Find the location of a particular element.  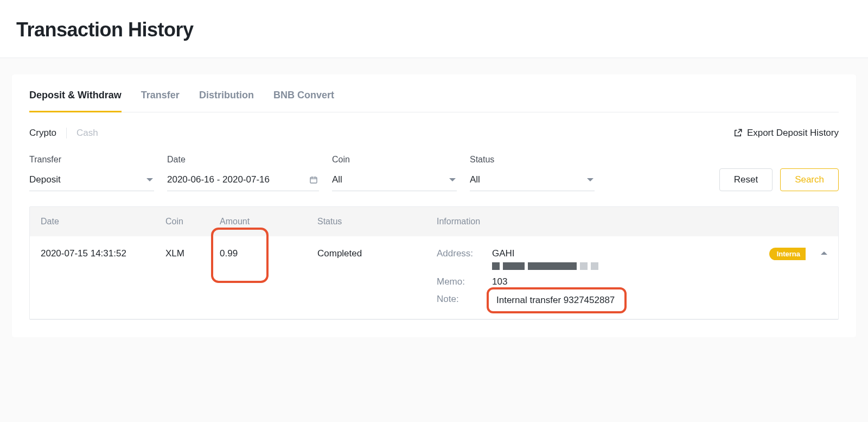

tab-bnb-convert: BNB Convert is located at coordinates (304, 101).